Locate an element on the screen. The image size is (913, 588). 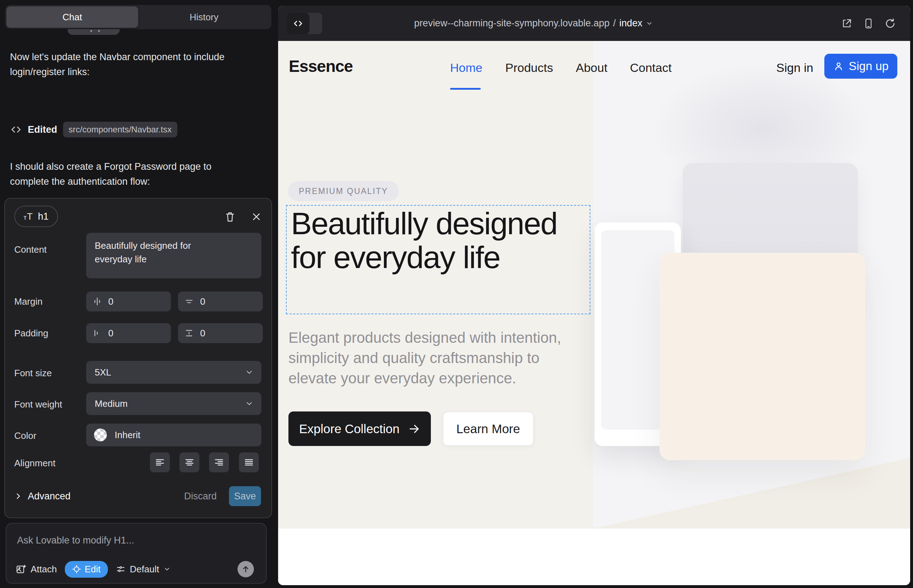
signup-button: Sign up is located at coordinates (861, 66).